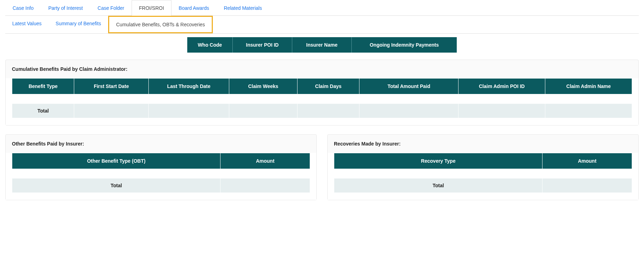 The height and width of the screenshot is (270, 644). I want to click on tab-case-info: Case Info, so click(23, 8).